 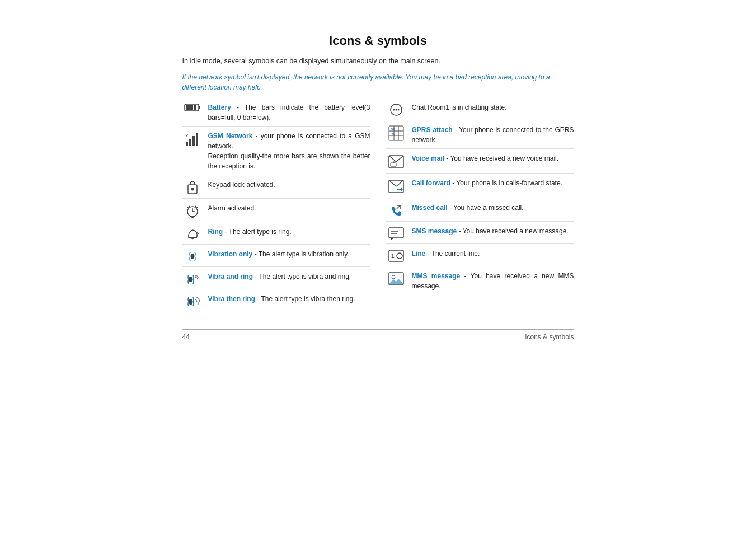 I want to click on call-forward-icon, so click(x=396, y=186).